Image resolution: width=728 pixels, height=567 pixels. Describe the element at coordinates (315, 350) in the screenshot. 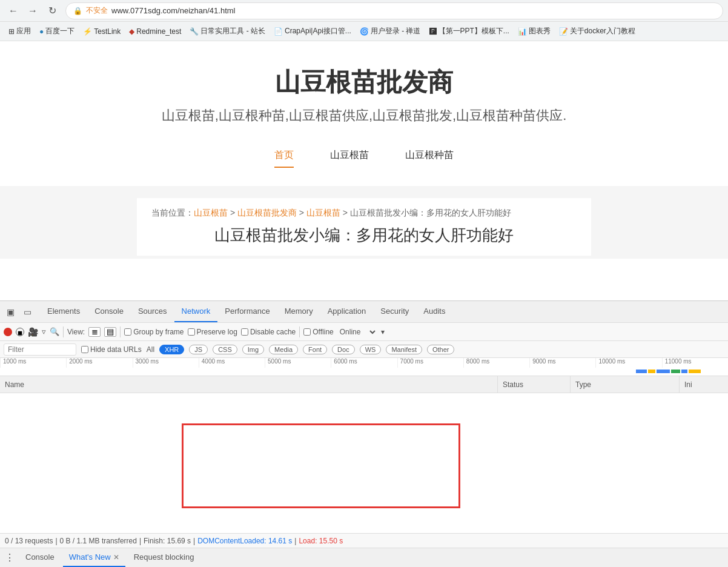

I see `filter-font-btn: Font` at that location.